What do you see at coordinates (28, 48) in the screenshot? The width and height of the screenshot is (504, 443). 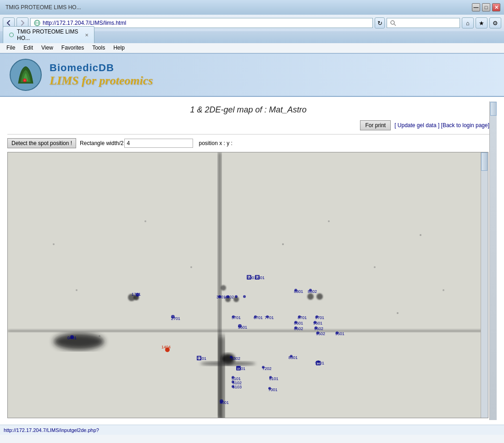 I see `menu-edit: Edit` at bounding box center [28, 48].